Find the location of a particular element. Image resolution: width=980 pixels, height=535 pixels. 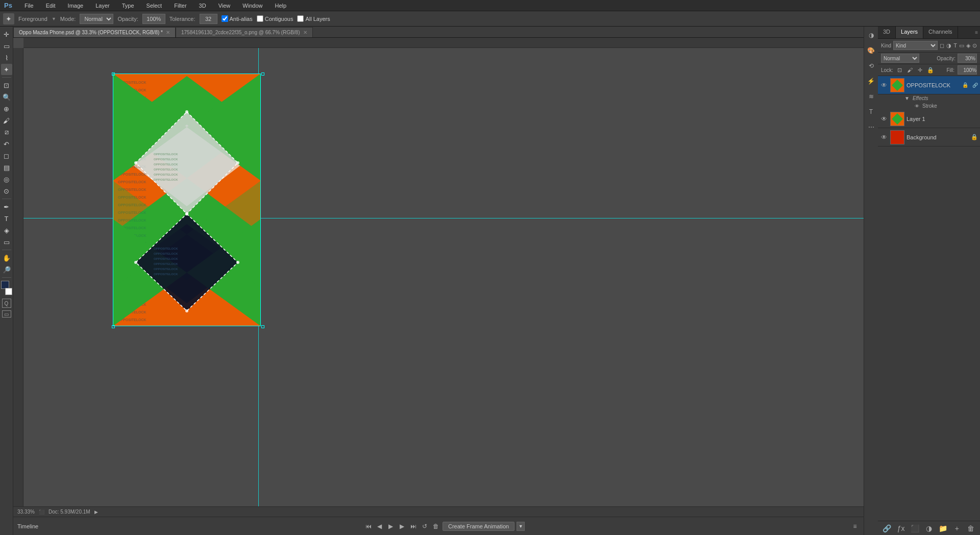

layer-visibility-1: 👁 is located at coordinates (884, 119).